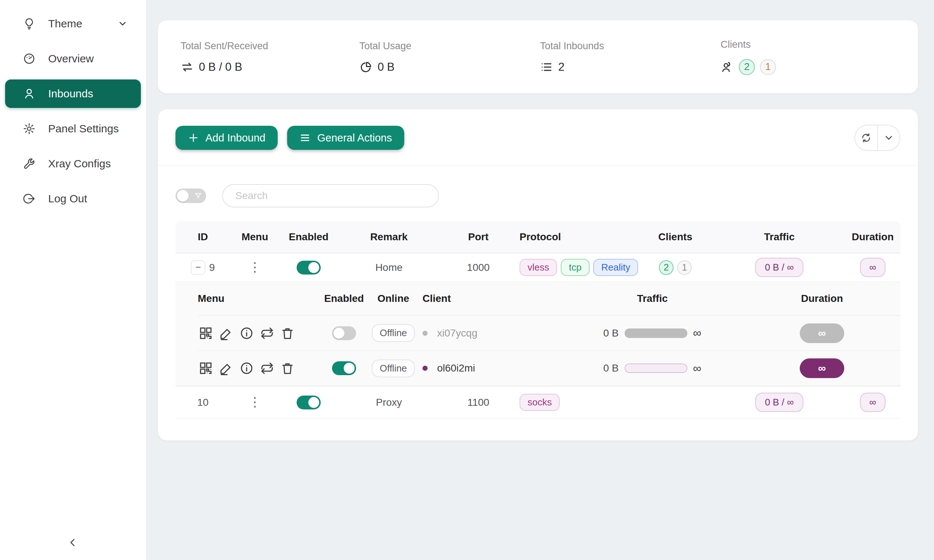 This screenshot has width=934, height=560. Describe the element at coordinates (346, 138) in the screenshot. I see `general-actions-button: General Actions` at that location.